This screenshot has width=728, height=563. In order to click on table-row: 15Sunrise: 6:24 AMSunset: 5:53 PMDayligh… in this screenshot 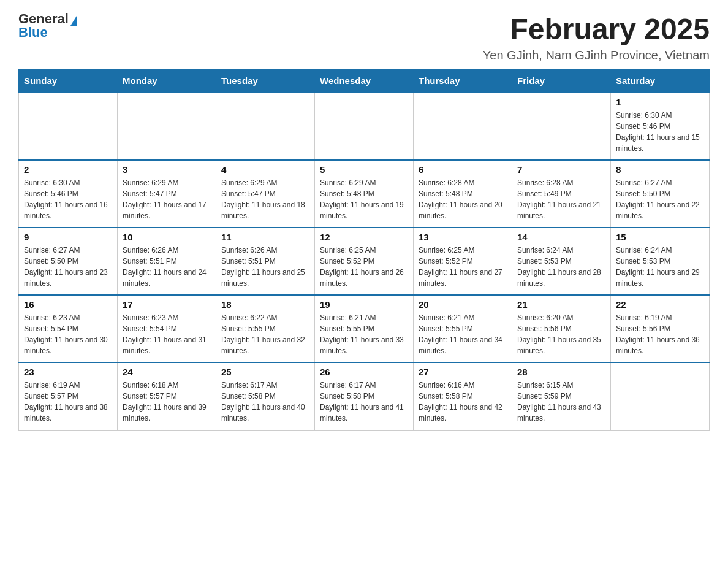, I will do `click(661, 261)`.